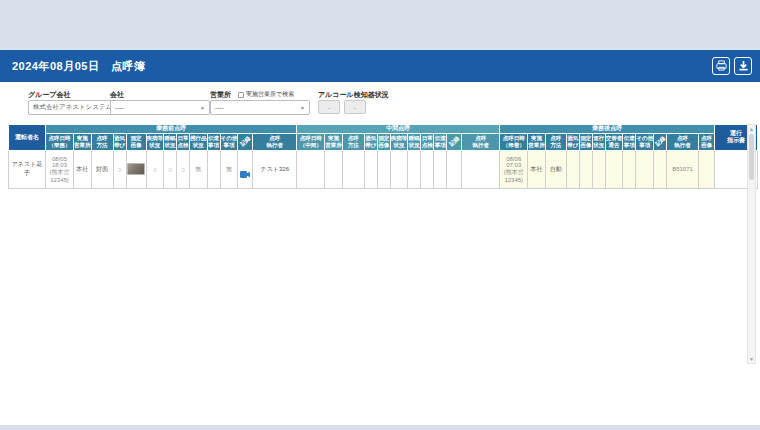 This screenshot has width=760, height=430. I want to click on after-image-cell, so click(707, 169).